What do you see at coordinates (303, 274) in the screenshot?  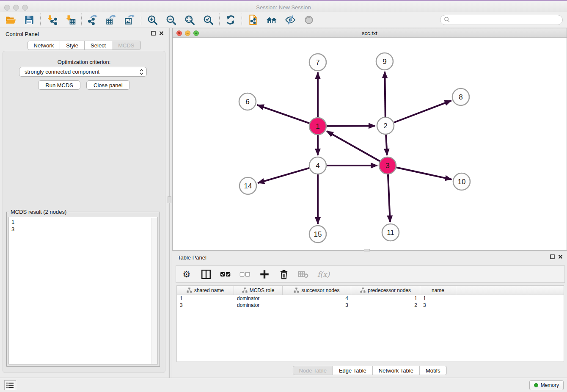 I see `delete-table-disabled-icon` at bounding box center [303, 274].